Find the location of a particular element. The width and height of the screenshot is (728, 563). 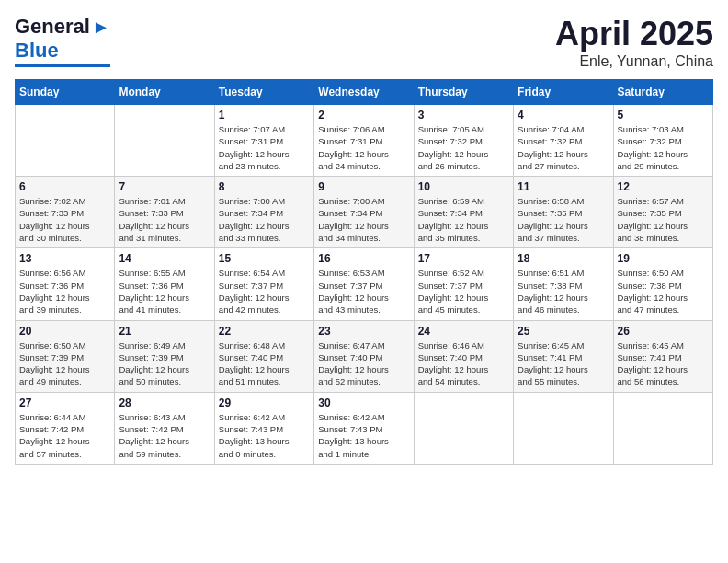

month-title: April 2025 is located at coordinates (634, 34).